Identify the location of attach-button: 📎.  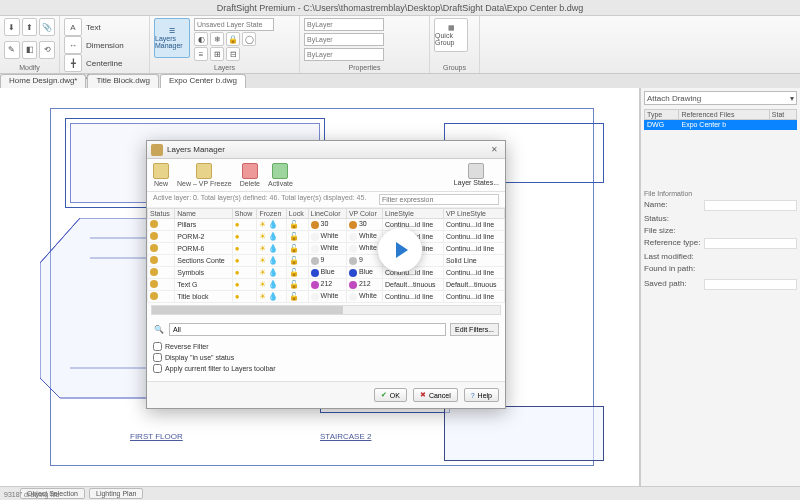
(47, 27).